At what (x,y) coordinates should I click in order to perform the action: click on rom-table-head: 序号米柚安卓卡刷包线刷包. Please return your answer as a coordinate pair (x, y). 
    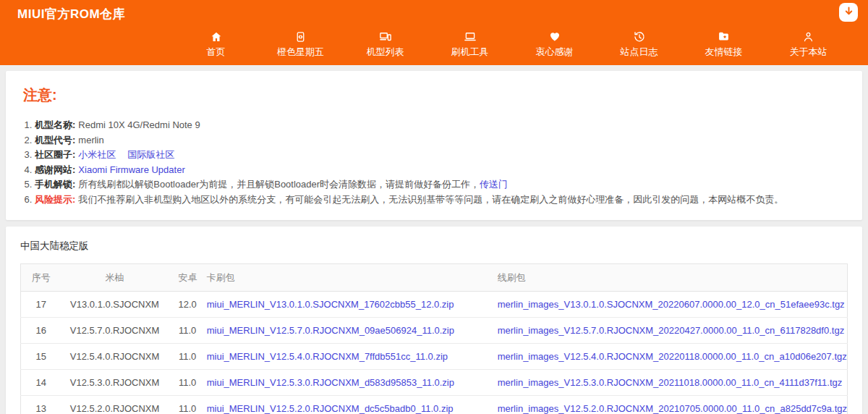
    Looking at the image, I should click on (434, 278).